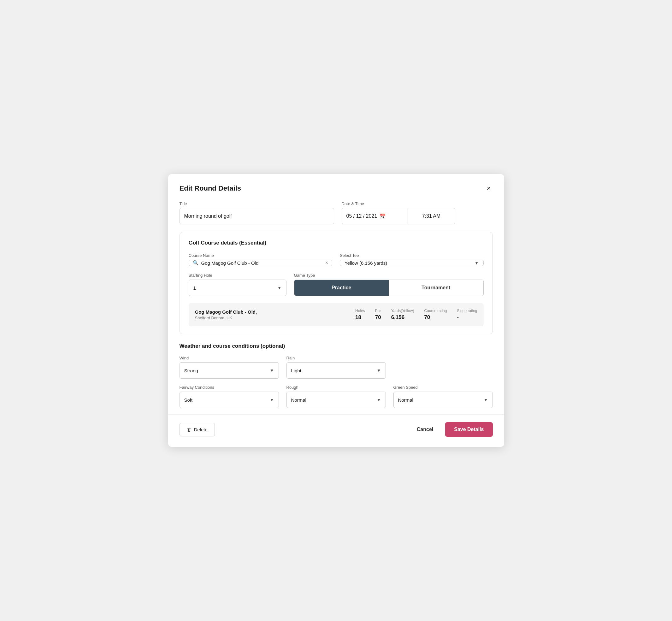  What do you see at coordinates (398, 204) in the screenshot?
I see `datetime-label: Date & Time` at bounding box center [398, 204].